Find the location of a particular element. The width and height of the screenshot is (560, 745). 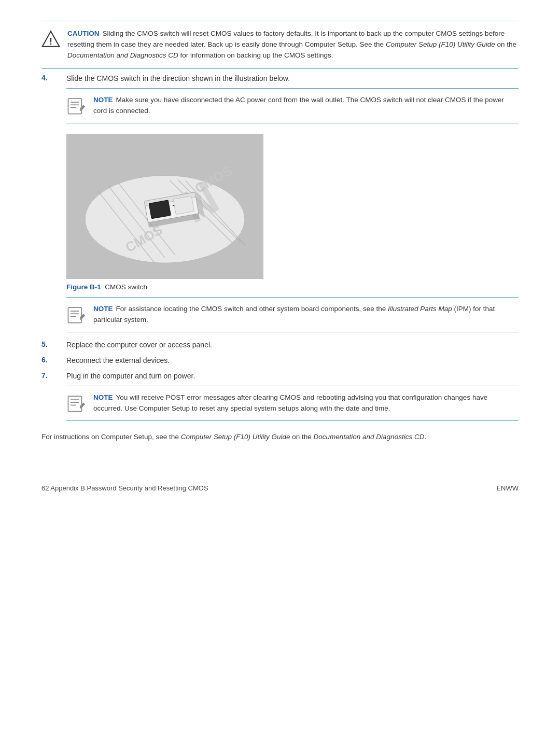

footer-text: For instructions on Computer Setup, see … is located at coordinates (280, 437).